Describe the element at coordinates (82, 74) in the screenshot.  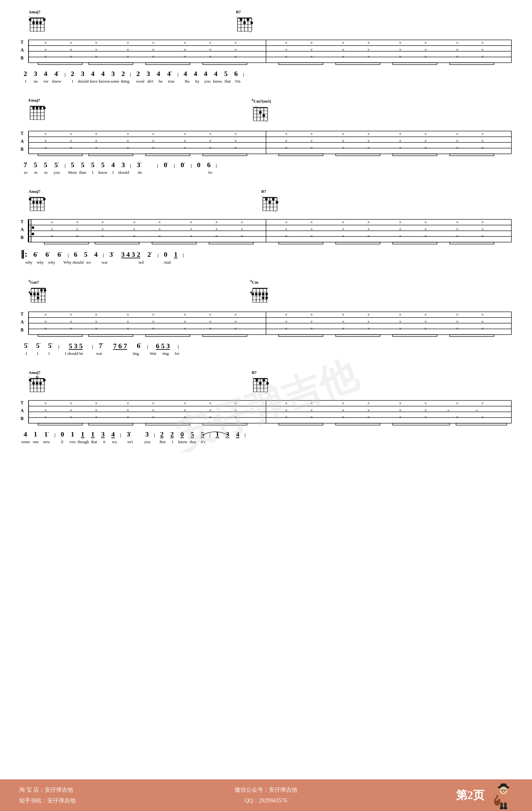
I see `note-3b: 3` at that location.